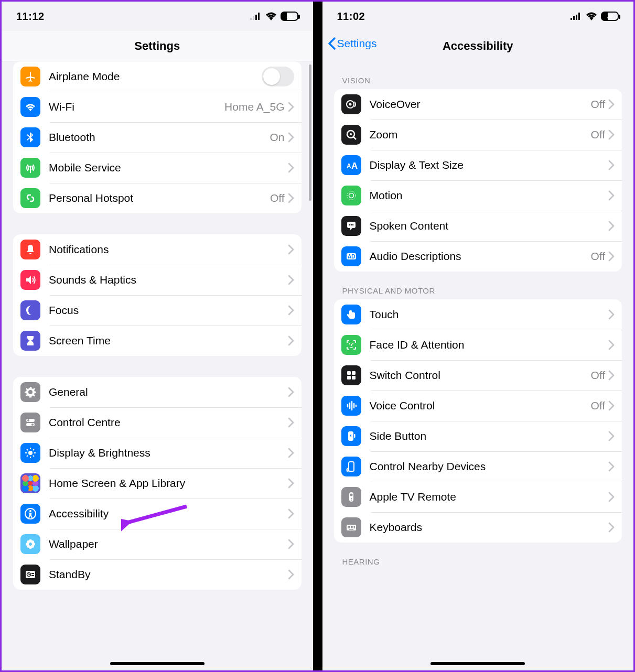  Describe the element at coordinates (30, 280) in the screenshot. I see `speaker-icon` at that location.